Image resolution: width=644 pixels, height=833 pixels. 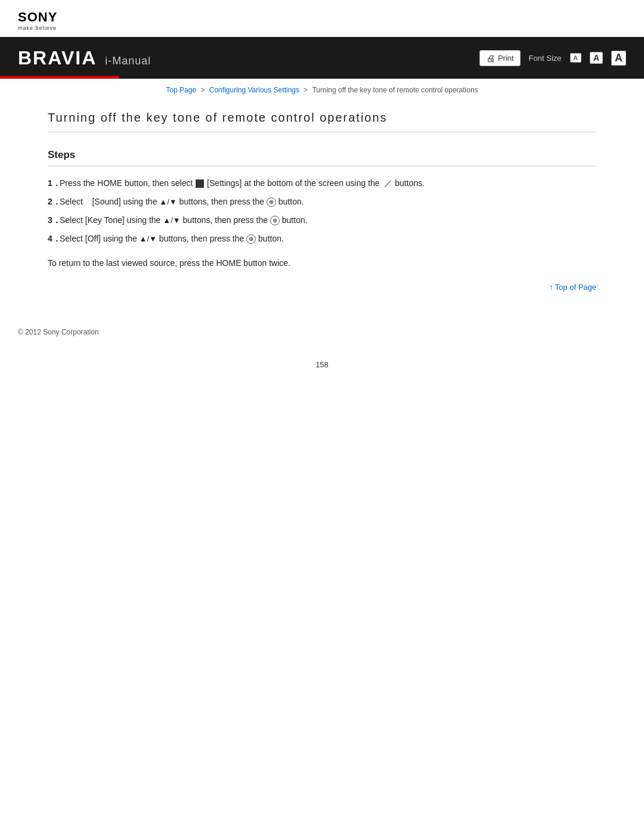 I want to click on print-icon: 🖨, so click(x=490, y=58).